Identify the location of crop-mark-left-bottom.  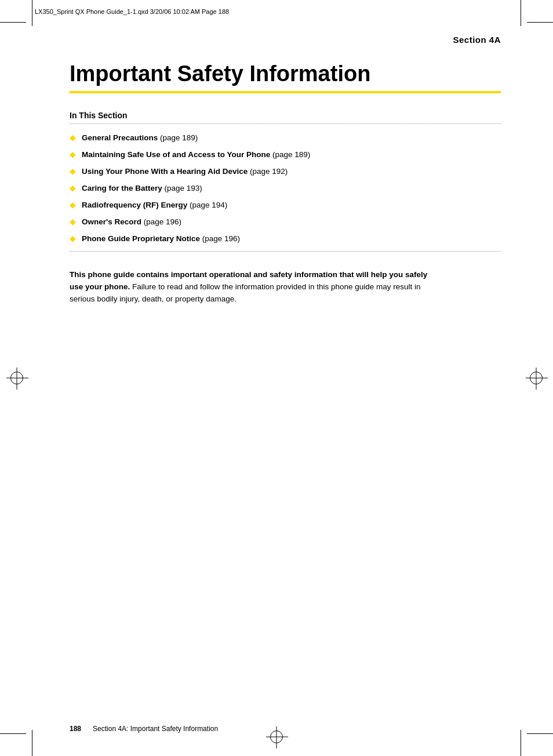
(13, 734).